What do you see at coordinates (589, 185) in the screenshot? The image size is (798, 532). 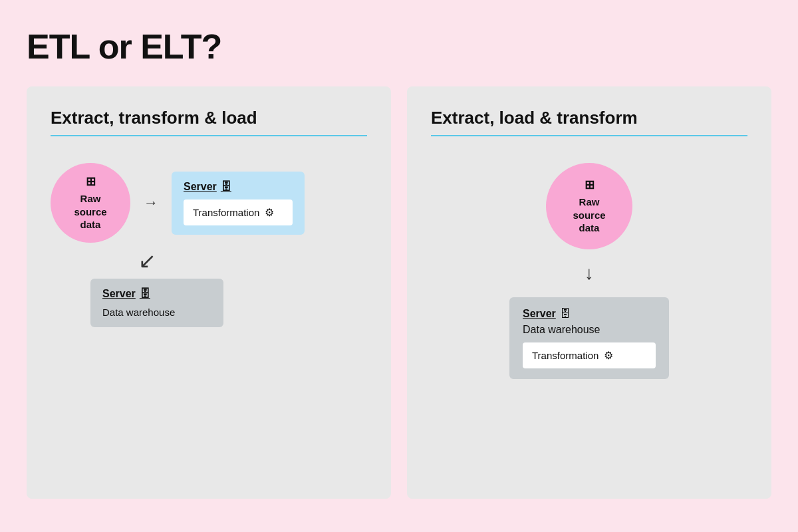 I see `elt-raw-source-icon: ⊞` at bounding box center [589, 185].